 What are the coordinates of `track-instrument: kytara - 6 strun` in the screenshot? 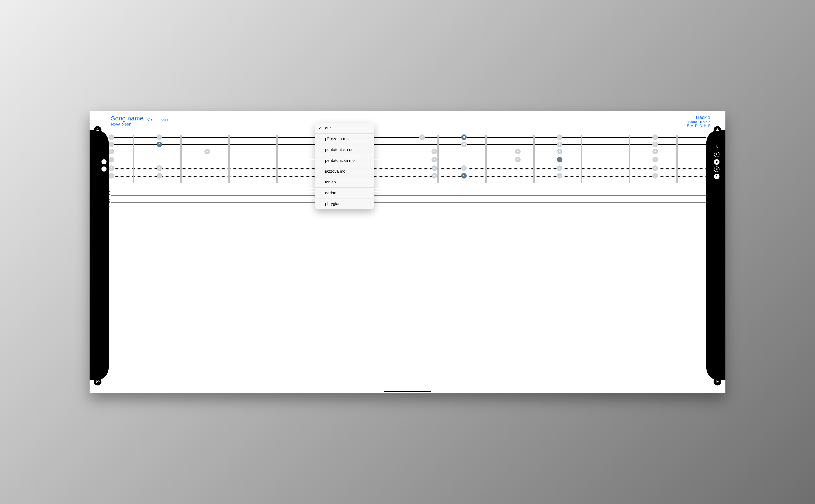 It's located at (699, 122).